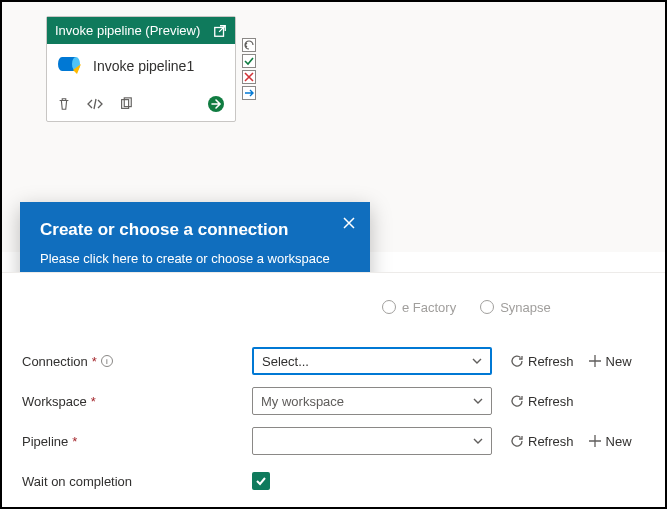 The height and width of the screenshot is (509, 667). Describe the element at coordinates (54, 402) in the screenshot. I see `workspace-label: Workspace` at that location.